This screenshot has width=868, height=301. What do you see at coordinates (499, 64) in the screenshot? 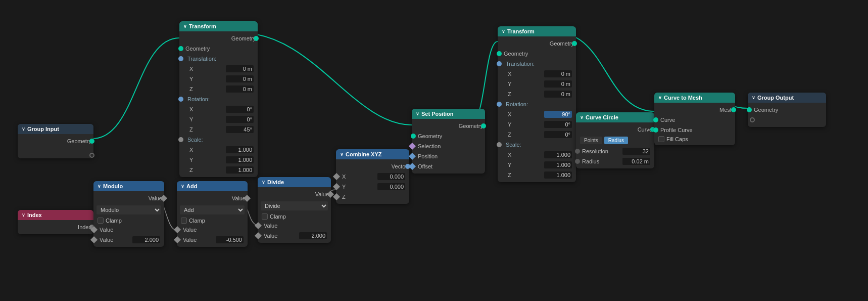
I see `transform2-trans-socket` at bounding box center [499, 64].